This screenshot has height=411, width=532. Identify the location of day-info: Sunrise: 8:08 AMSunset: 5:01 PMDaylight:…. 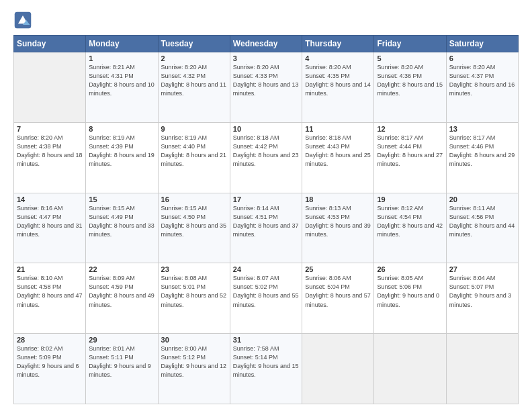
(194, 291).